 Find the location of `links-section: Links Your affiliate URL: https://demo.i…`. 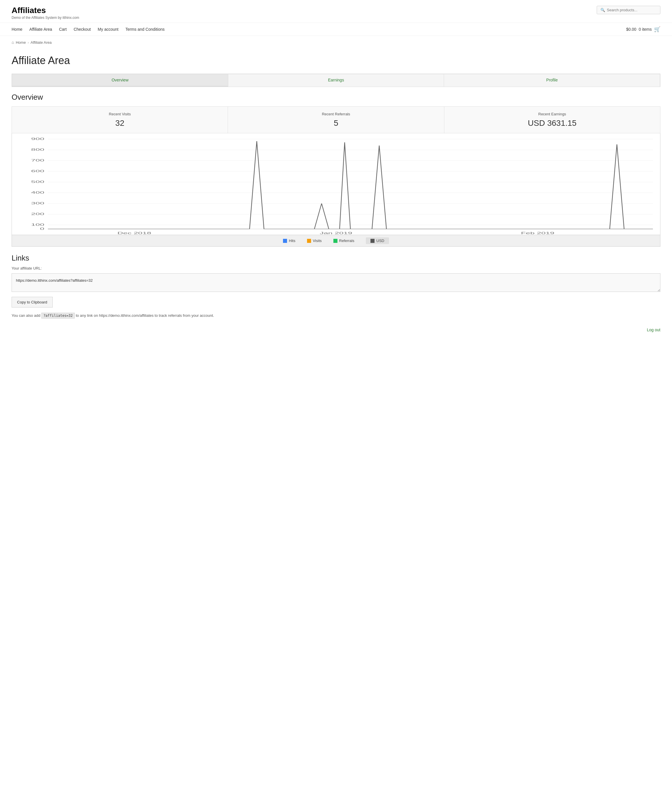

links-section: Links Your affiliate URL: https://demo.i… is located at coordinates (336, 286).